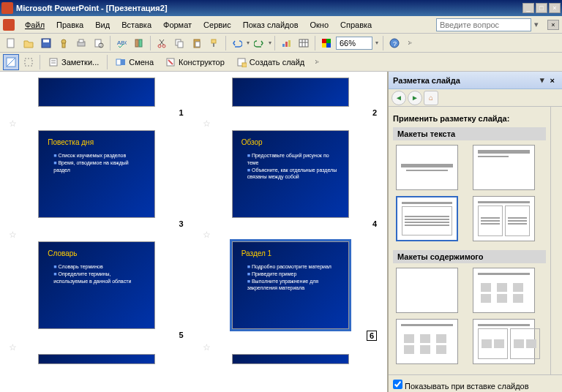  Describe the element at coordinates (536, 25) in the screenshot. I see `help-dropdown-icon: ▾` at that location.